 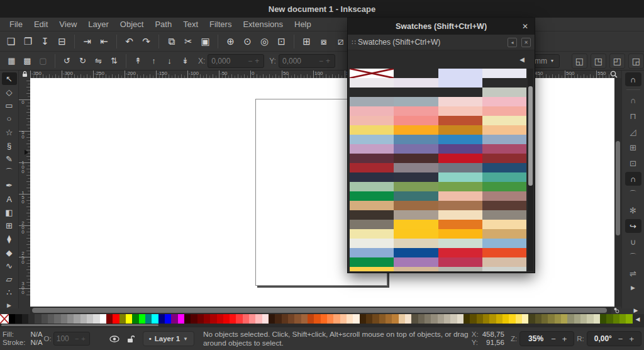 What do you see at coordinates (441, 26) in the screenshot?
I see `swatches-dialog-titlebar: Swatches (Shift+Ctrl+W) ✕` at bounding box center [441, 26].